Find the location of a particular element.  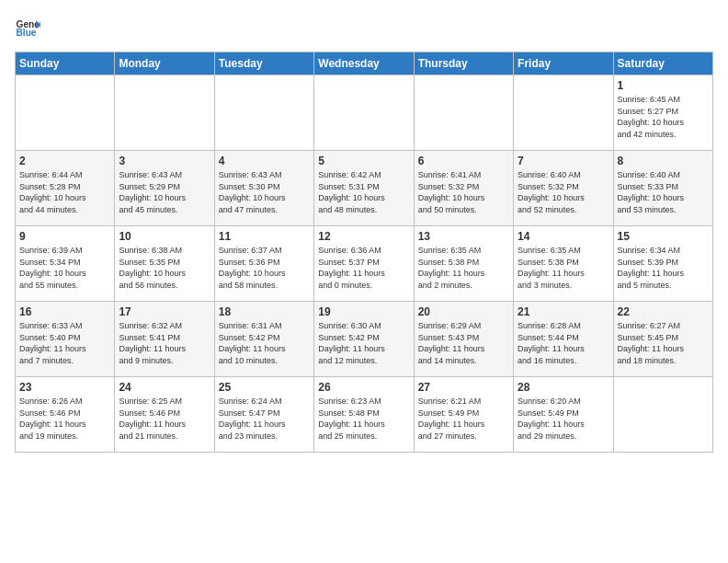

day-number: 26 is located at coordinates (364, 387).